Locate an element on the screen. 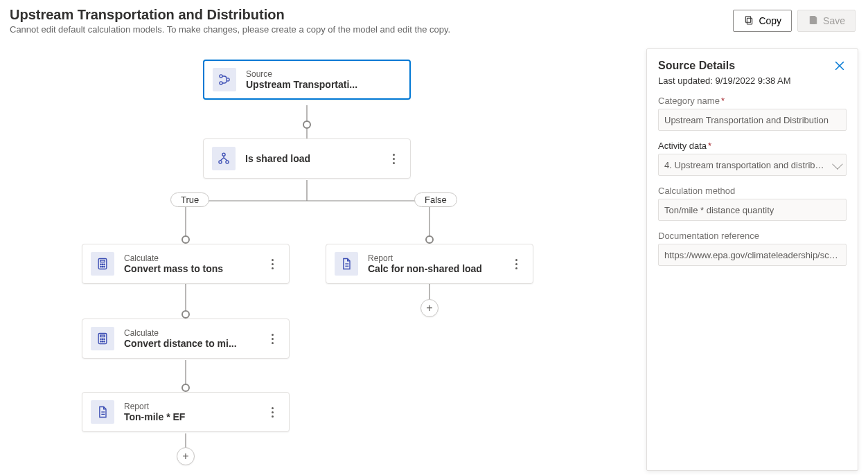  node-report-nonshared: Report Calc for non-shared load is located at coordinates (429, 264).